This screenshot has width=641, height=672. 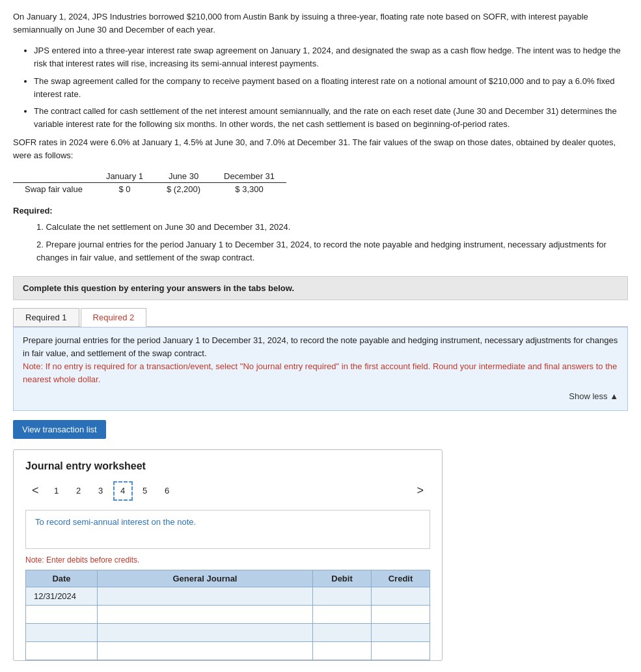 I want to click on date-value-1: 12/31/2024, so click(x=55, y=596).